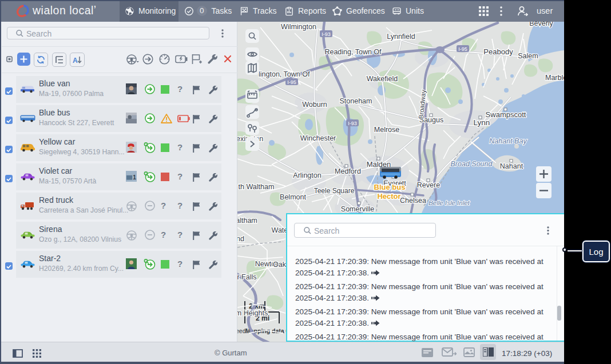  What do you see at coordinates (241, 239) in the screenshot?
I see `svg-text: nd` at bounding box center [241, 239].